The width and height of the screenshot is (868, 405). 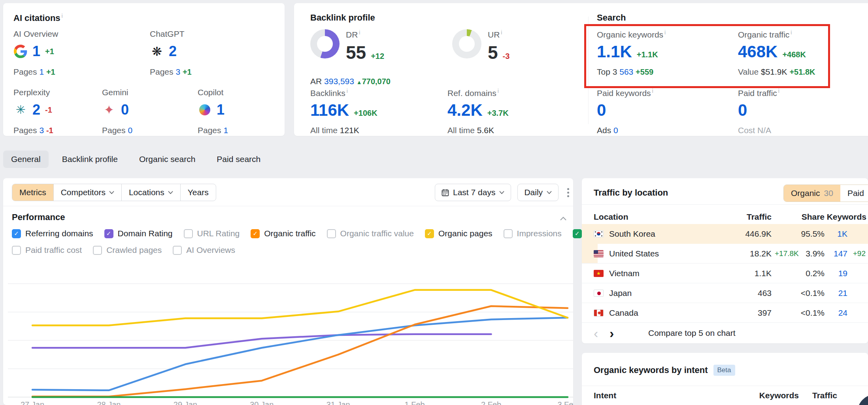 I want to click on chatgpt-metric: ChatGPT ❋ 2 Pages 3 +1, so click(x=171, y=53).